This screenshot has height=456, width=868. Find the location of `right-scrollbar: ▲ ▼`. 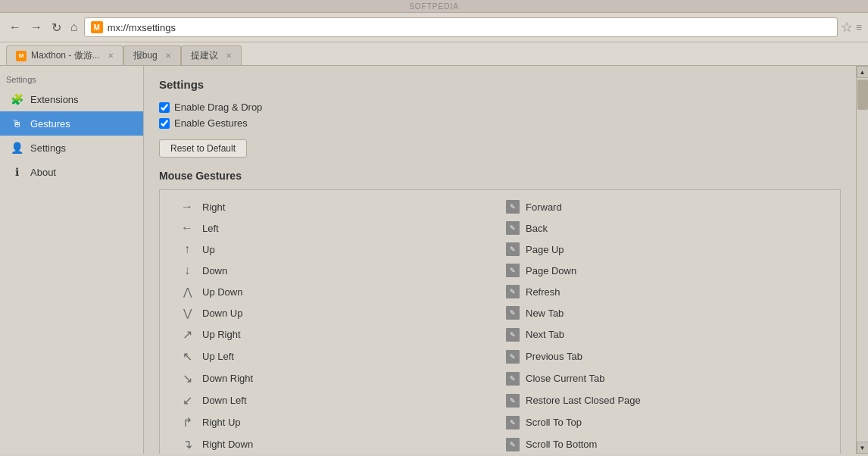

right-scrollbar: ▲ ▼ is located at coordinates (862, 260).